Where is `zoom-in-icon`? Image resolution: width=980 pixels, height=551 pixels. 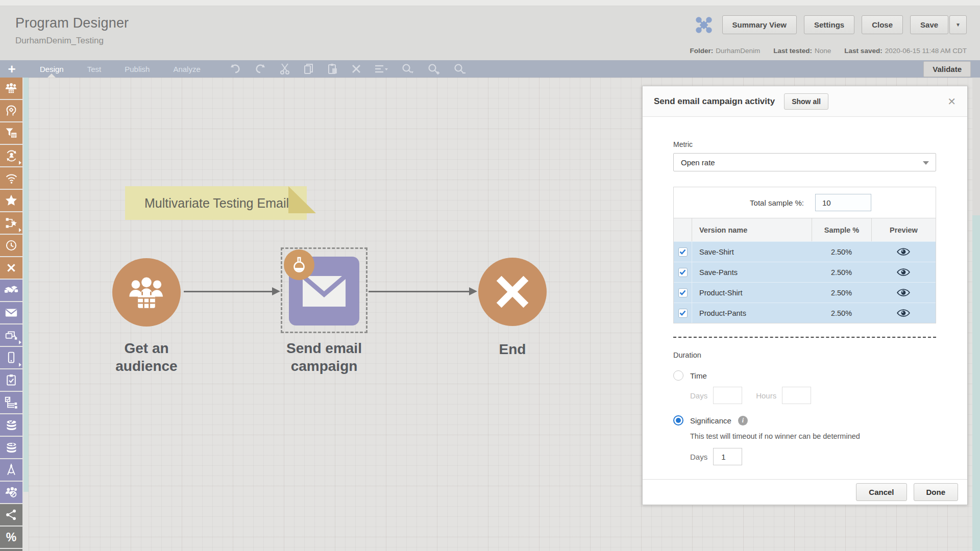
zoom-in-icon is located at coordinates (434, 69).